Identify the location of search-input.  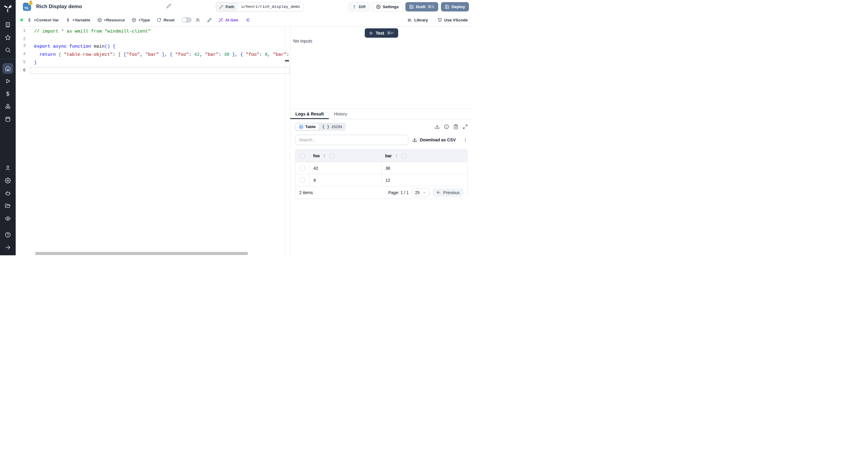
(352, 140).